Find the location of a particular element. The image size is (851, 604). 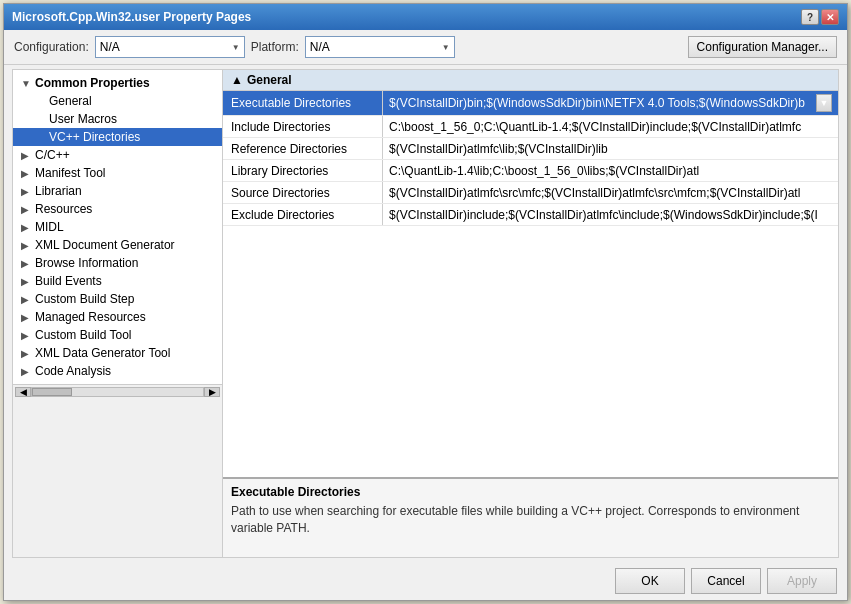

prop-value-library-directories: C:\QuantLib-1.4\lib;C:\boost_1_56_0\libs… is located at coordinates (610, 170).